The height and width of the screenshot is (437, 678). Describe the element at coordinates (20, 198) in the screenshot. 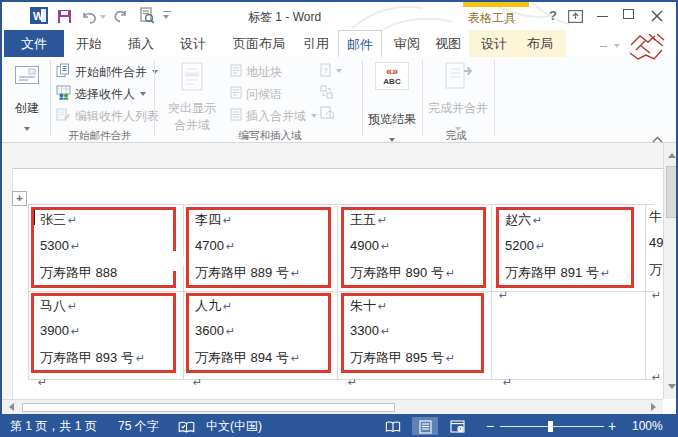

I see `table-move-handle: +` at that location.